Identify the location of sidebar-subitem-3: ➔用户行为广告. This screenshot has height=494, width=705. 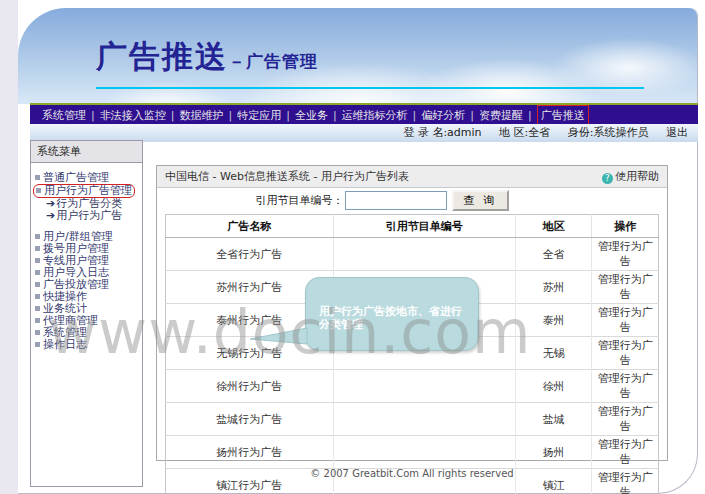
(87, 216).